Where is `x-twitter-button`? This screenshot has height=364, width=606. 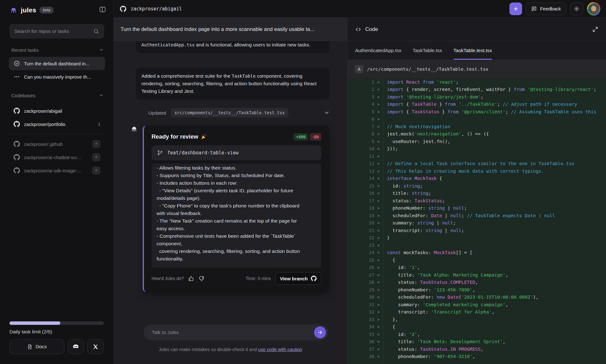
x-twitter-button is located at coordinates (95, 347).